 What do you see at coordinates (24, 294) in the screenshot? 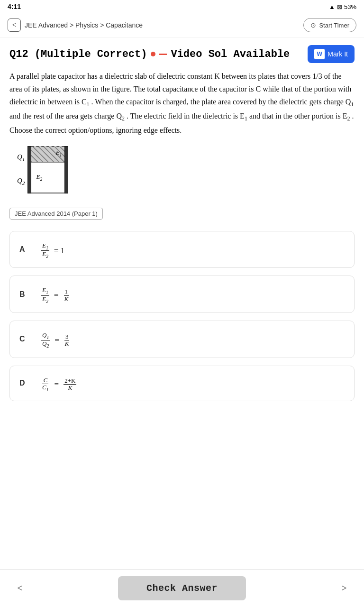
I see `option-b-label: B` at bounding box center [24, 294].